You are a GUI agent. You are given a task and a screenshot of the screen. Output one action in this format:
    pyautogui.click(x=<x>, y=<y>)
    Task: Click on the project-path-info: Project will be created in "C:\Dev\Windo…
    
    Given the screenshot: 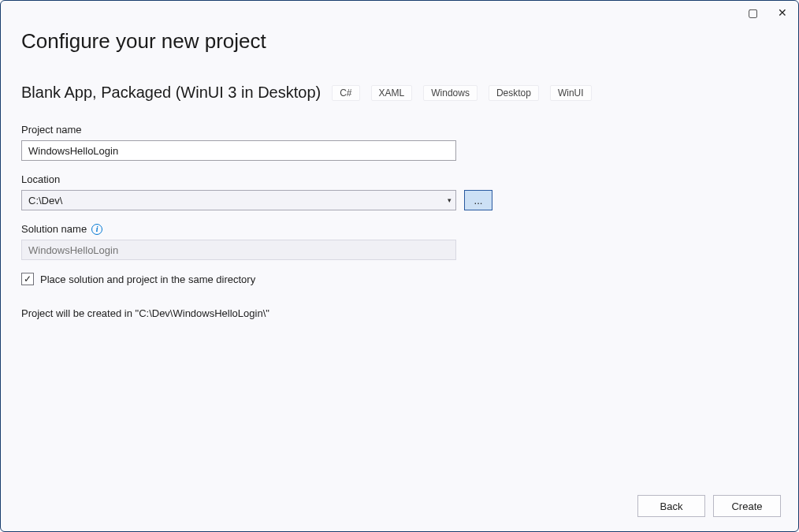 What is the action you would take?
    pyautogui.click(x=400, y=314)
    